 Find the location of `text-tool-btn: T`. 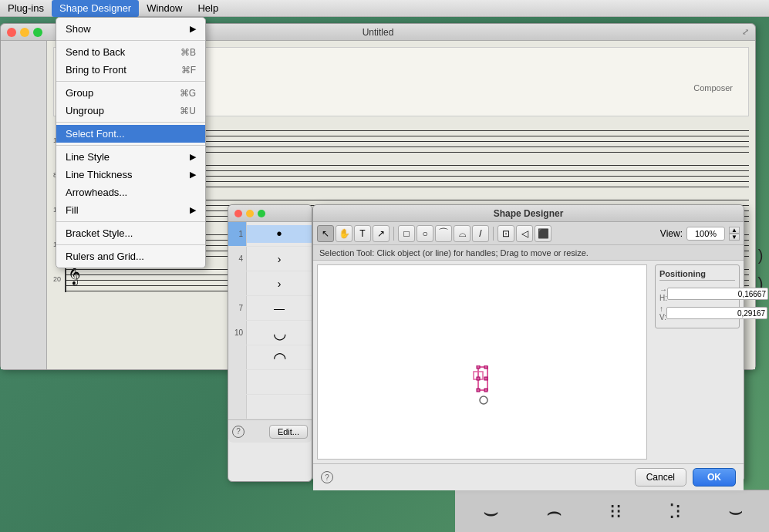

text-tool-btn: T is located at coordinates (363, 234).